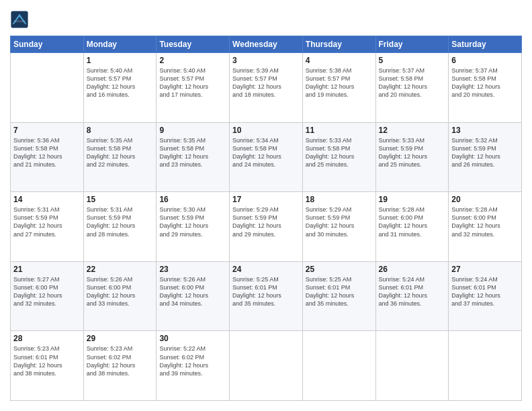  Describe the element at coordinates (266, 157) in the screenshot. I see `calendar-cell: 10Sunrise: 5:34 AM Sunset: 5:58 PM Dayli…` at that location.